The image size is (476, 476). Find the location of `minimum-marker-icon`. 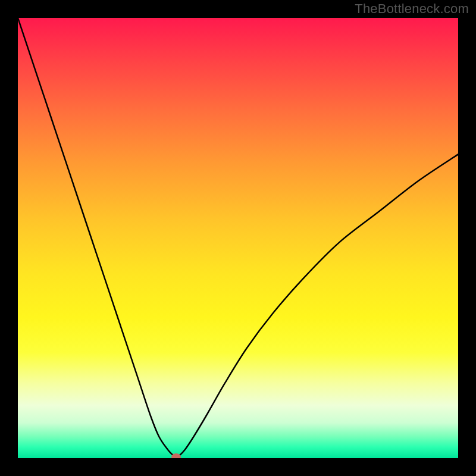

minimum-marker-icon is located at coordinates (176, 456).